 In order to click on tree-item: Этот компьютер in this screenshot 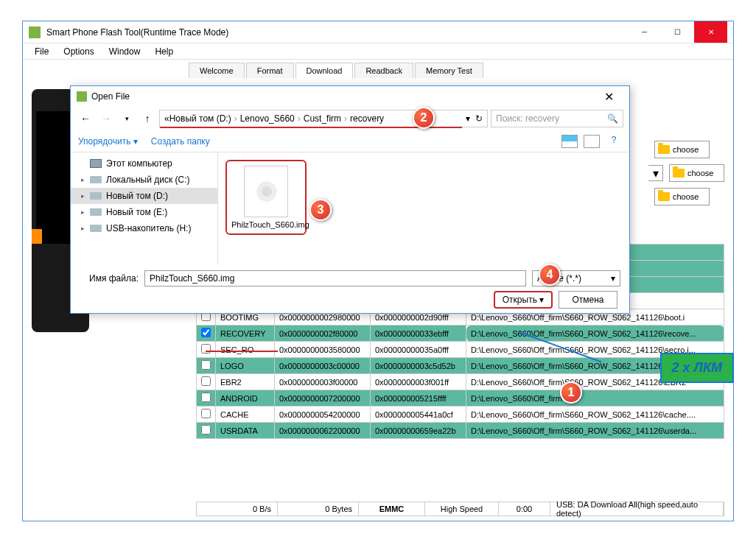, I will do `click(144, 164)`.